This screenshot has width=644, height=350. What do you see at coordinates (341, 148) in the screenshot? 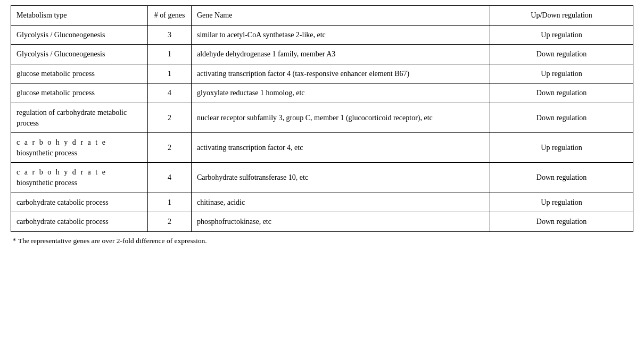
I see `gene-name-cell: activating transcription factor 4, etc` at bounding box center [341, 148].